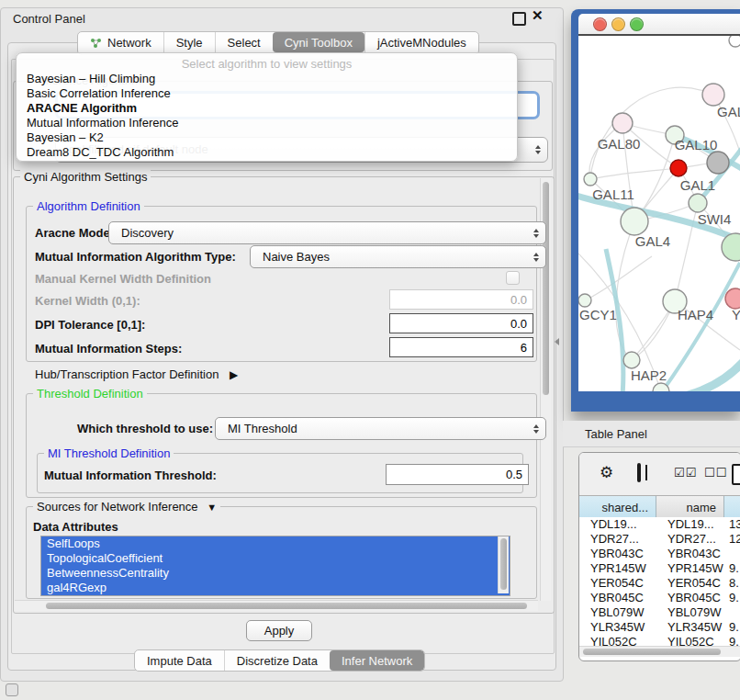  I want to click on attribute-item: gal4RGexp, so click(275, 588).